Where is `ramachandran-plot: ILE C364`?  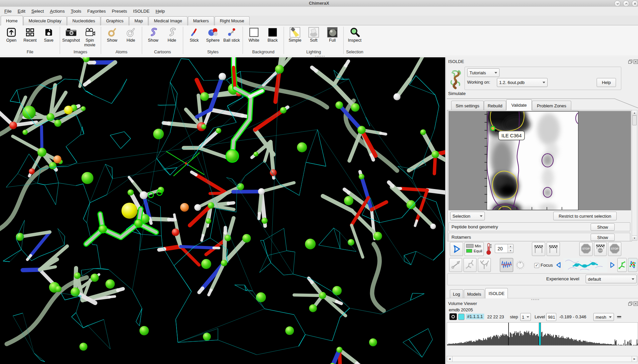
ramachandran-plot: ILE C364 is located at coordinates (540, 161).